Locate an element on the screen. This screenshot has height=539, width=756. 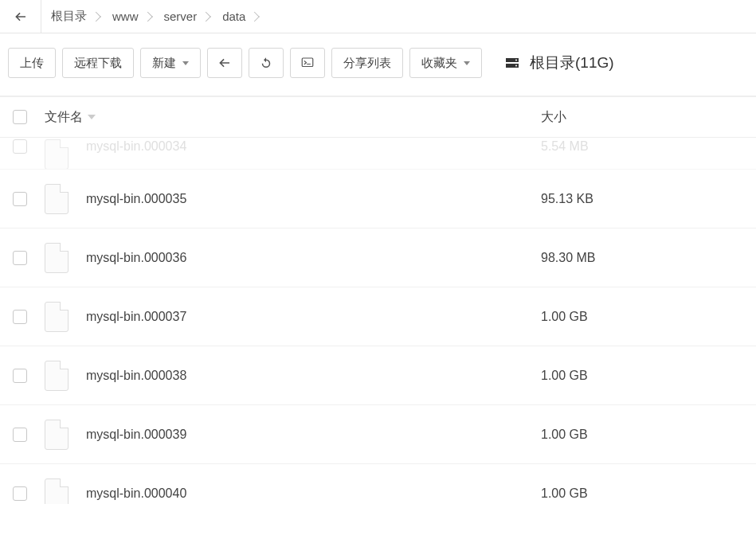
breadcrumb-bar: 根目录 www server data is located at coordinates (378, 17).